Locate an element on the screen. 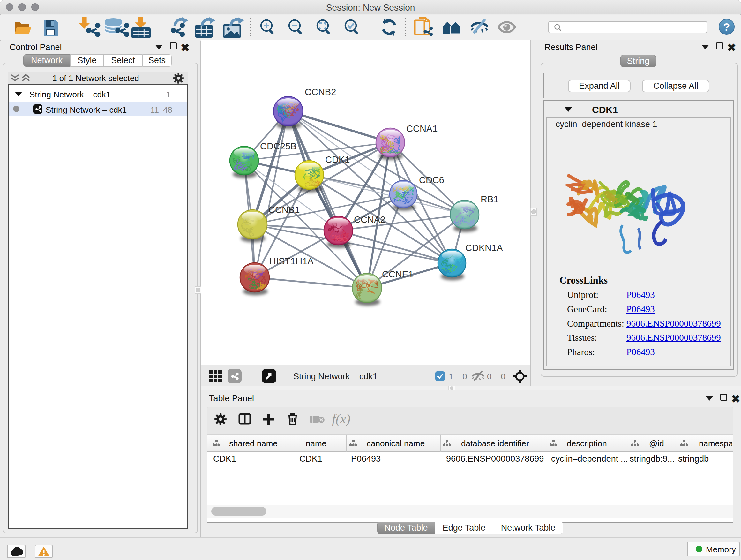  svg-text: CCNE1 is located at coordinates (398, 274).